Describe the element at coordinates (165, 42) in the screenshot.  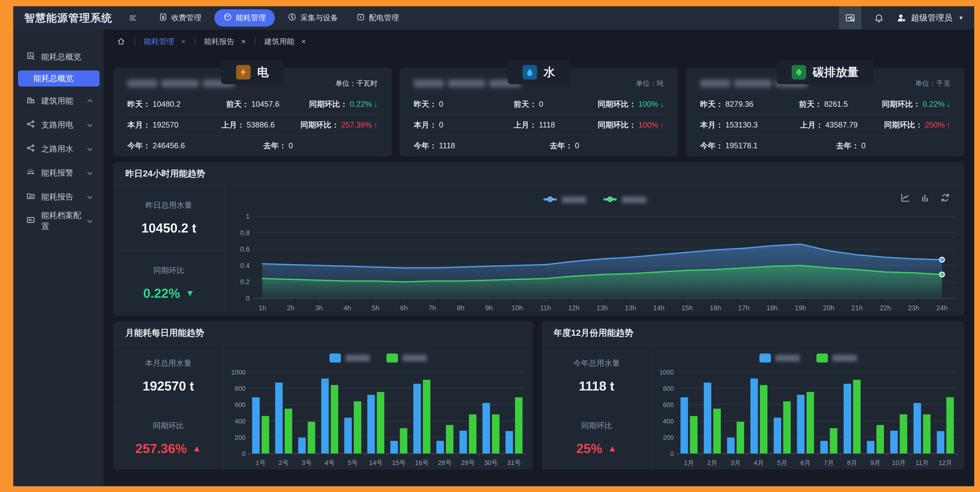
I see `tab-1: 能耗管理×` at that location.